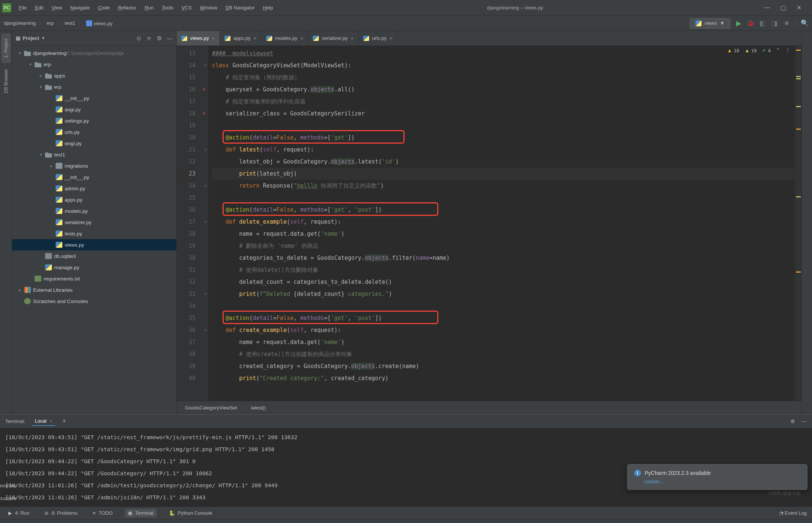 The width and height of the screenshot is (812, 523). What do you see at coordinates (503, 210) in the screenshot?
I see `code-line-26: @action(detail=False, methods=['get', 'p…` at bounding box center [503, 210].